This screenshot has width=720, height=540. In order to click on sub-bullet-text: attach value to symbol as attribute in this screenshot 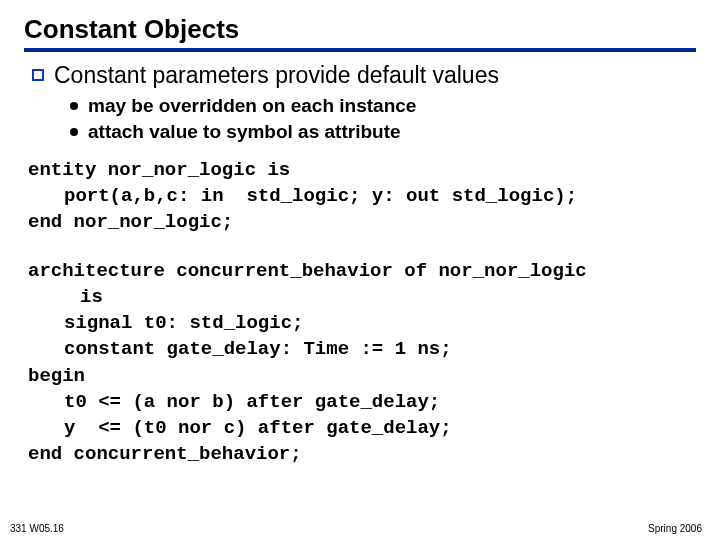, I will do `click(244, 132)`.